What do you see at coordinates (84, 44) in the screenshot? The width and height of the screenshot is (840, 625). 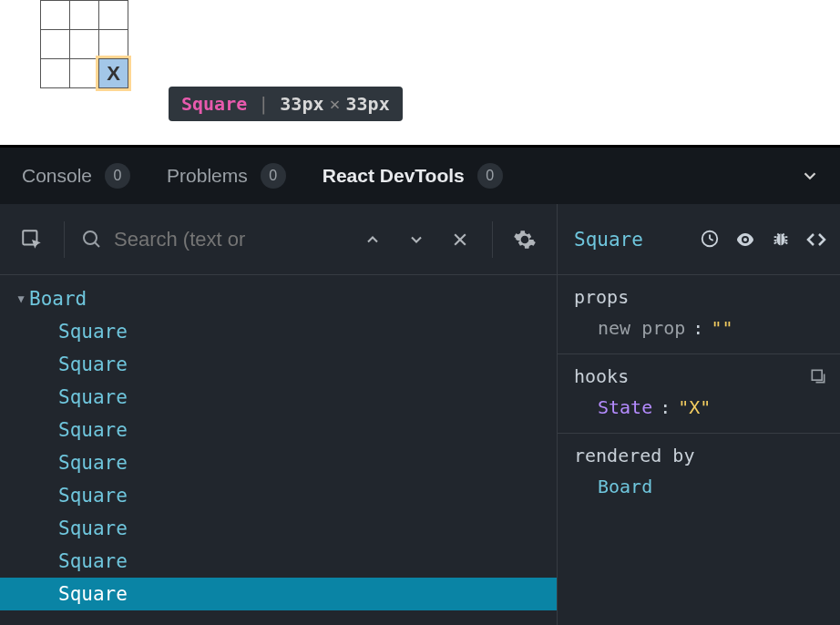 I see `tic-tac-toe-board: X` at bounding box center [84, 44].